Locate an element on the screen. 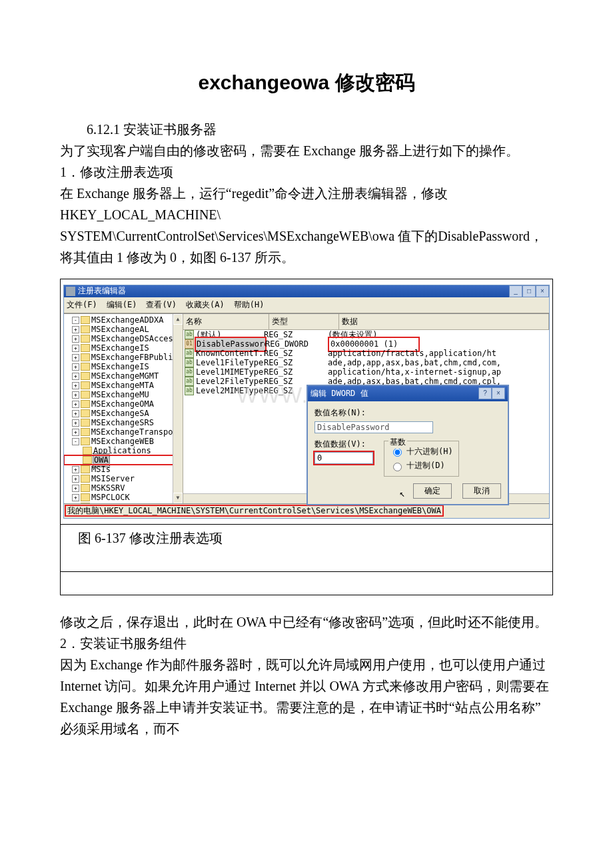 The image size is (613, 868). menu-bar: 文件(F) 编辑(E) 查看(V) 收藏夹(A) 帮助(H) is located at coordinates (306, 305).